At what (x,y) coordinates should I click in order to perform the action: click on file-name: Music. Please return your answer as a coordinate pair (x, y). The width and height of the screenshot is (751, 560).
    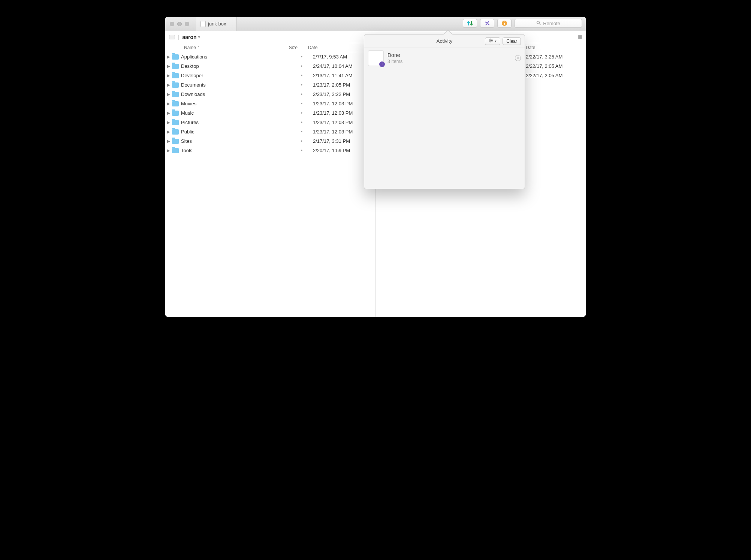
    Looking at the image, I should click on (232, 113).